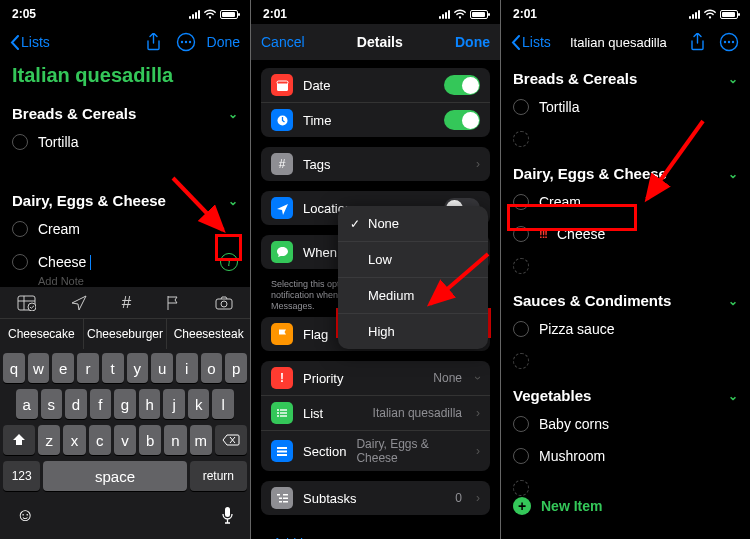  I want to click on emoji-key: ☺, so click(25, 516).